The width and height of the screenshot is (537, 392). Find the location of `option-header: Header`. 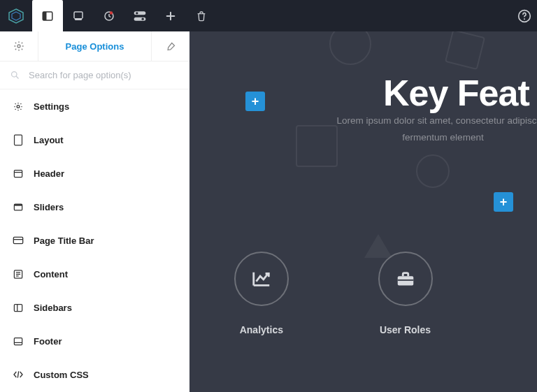

option-header: Header is located at coordinates (95, 173).